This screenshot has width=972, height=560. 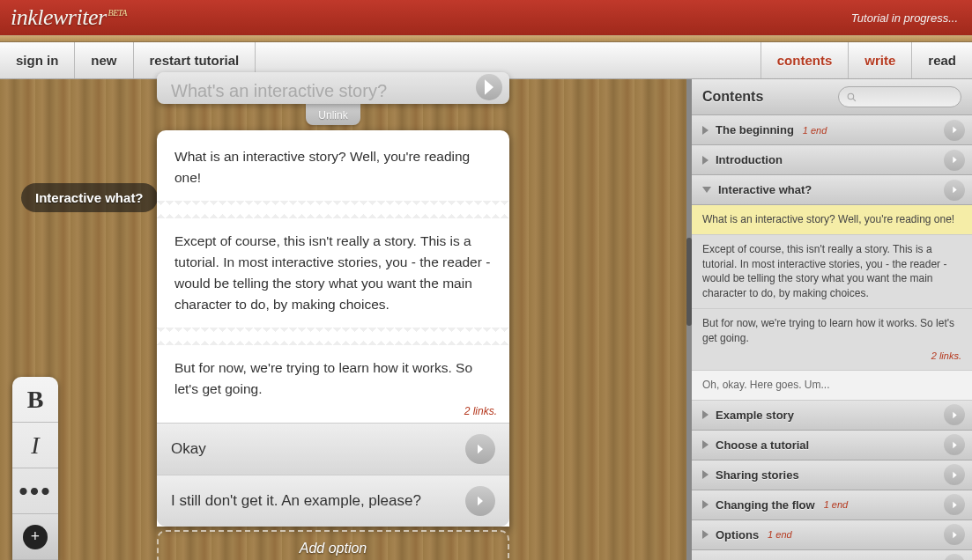 I want to click on toc-paragraph: Oh, okay. Here goes. Um..., so click(x=832, y=386).